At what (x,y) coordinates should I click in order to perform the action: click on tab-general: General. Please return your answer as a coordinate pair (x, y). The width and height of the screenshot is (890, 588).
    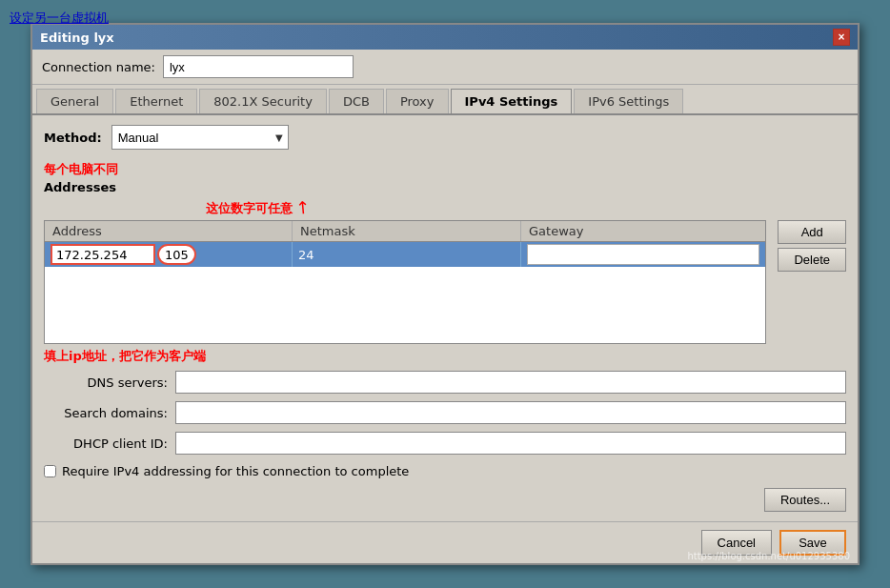
    Looking at the image, I should click on (74, 101).